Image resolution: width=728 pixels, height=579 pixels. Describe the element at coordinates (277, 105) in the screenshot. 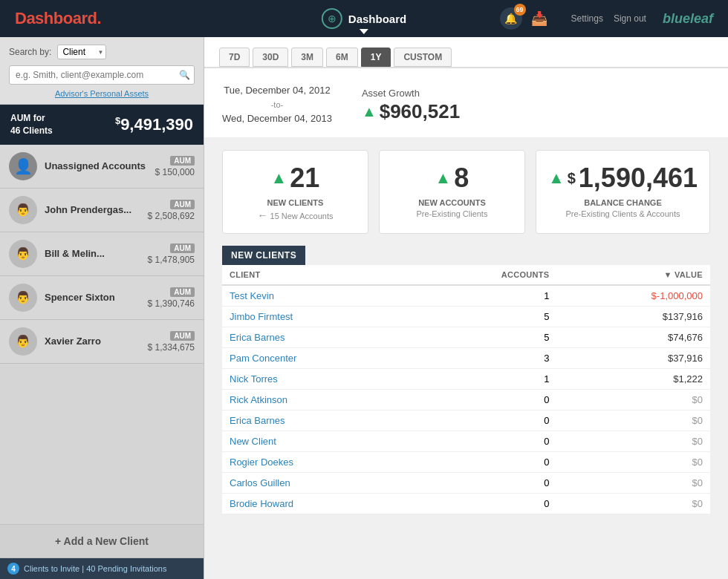

I see `date-range: Tue, December 04, 2012 -to- Wed, Decembe…` at that location.